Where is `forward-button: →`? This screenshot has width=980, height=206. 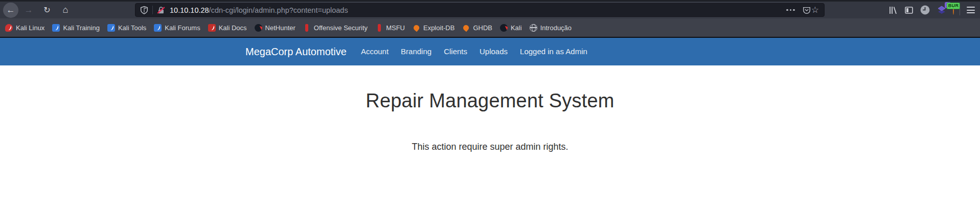 forward-button: → is located at coordinates (29, 10).